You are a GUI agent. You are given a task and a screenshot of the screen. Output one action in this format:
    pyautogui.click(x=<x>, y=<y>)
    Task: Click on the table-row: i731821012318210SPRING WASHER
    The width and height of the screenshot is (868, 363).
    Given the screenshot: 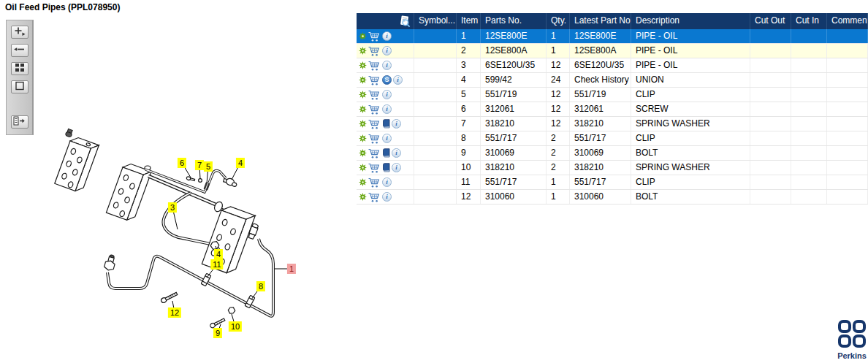 What is the action you would take?
    pyautogui.click(x=612, y=124)
    